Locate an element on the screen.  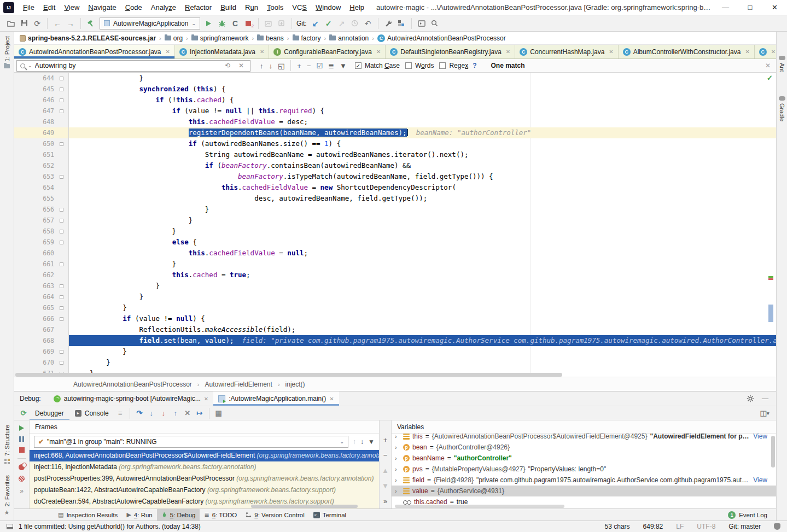
variable-row: ›ppvs = {MutablePropertyValues@4927} "Pr… is located at coordinates (584, 469).